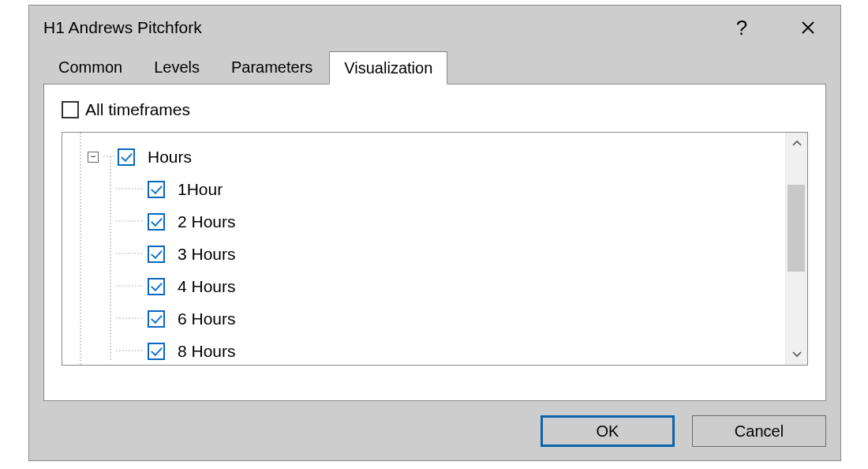 Image resolution: width=868 pixels, height=469 pixels. Describe the element at coordinates (742, 28) in the screenshot. I see `help-button: ?` at that location.